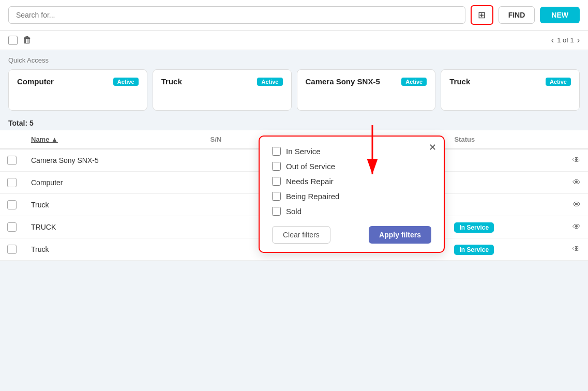  I want to click on row-3-view-icon: 👁, so click(577, 205).